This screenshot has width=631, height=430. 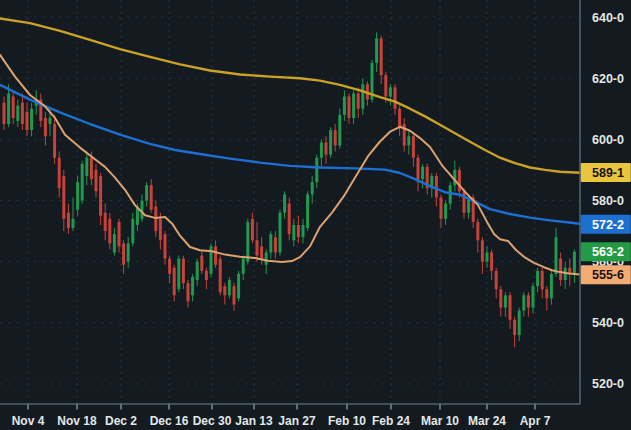 What do you see at coordinates (608, 225) in the screenshot?
I see `price-badge-value: 572-2` at bounding box center [608, 225].